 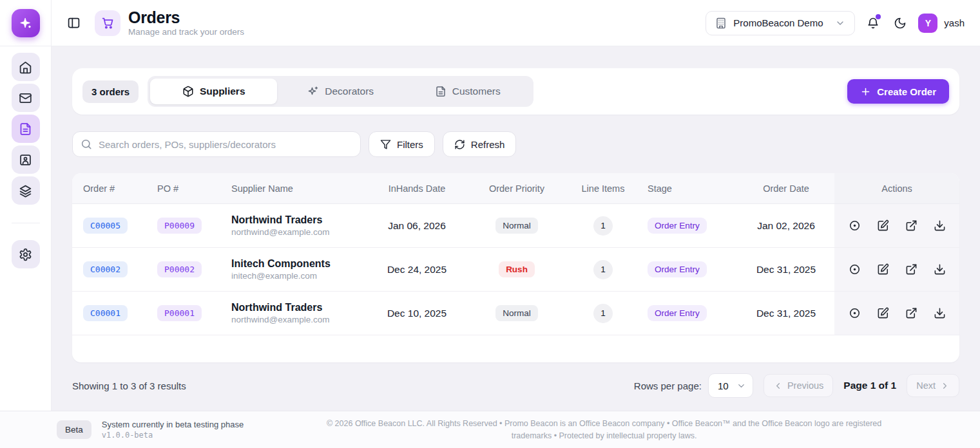 I want to click on next-page-button: Next, so click(x=933, y=386).